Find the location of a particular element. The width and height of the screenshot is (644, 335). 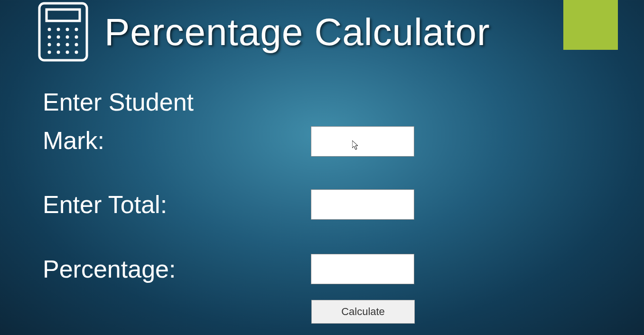

header: Percentage Calculator is located at coordinates (264, 32).